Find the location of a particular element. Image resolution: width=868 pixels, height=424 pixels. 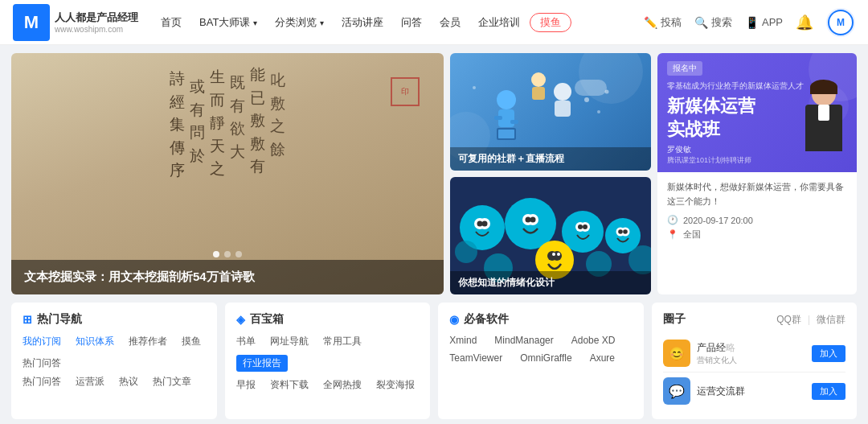

link-axure: Axure is located at coordinates (603, 358).